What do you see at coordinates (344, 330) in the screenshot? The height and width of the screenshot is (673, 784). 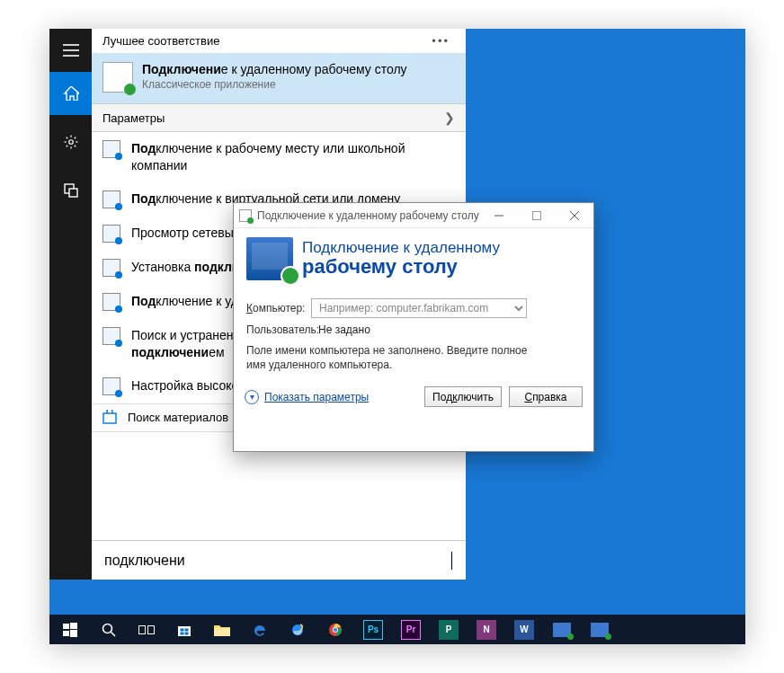 I see `user-value: Не задано` at bounding box center [344, 330].